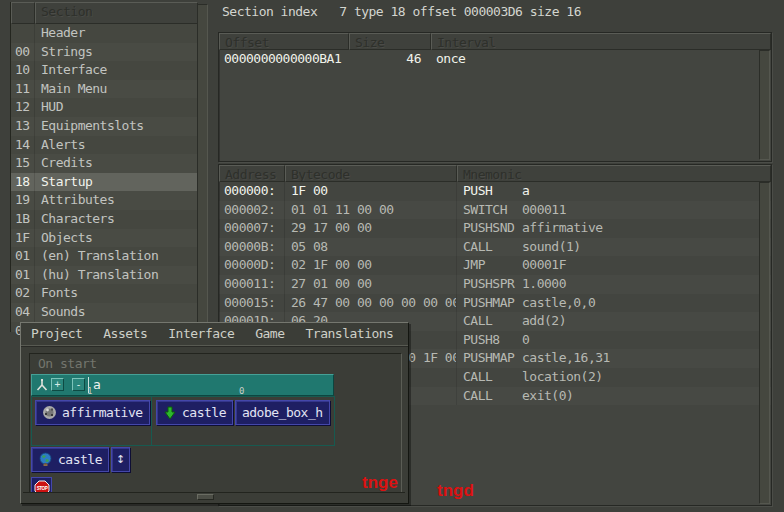 This screenshot has height=512, width=784. Describe the element at coordinates (614, 340) in the screenshot. I see `mnemonic-cell: PUSH80` at that location.